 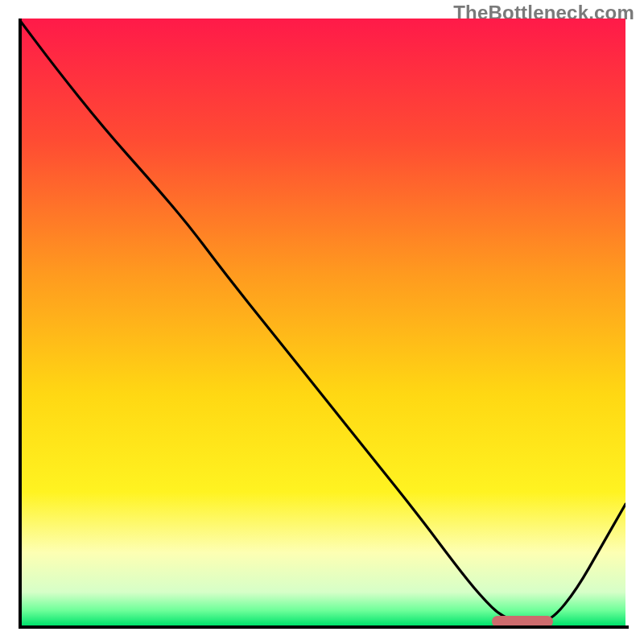 What do you see at coordinates (20, 324) in the screenshot?
I see `y-axis-line` at bounding box center [20, 324].